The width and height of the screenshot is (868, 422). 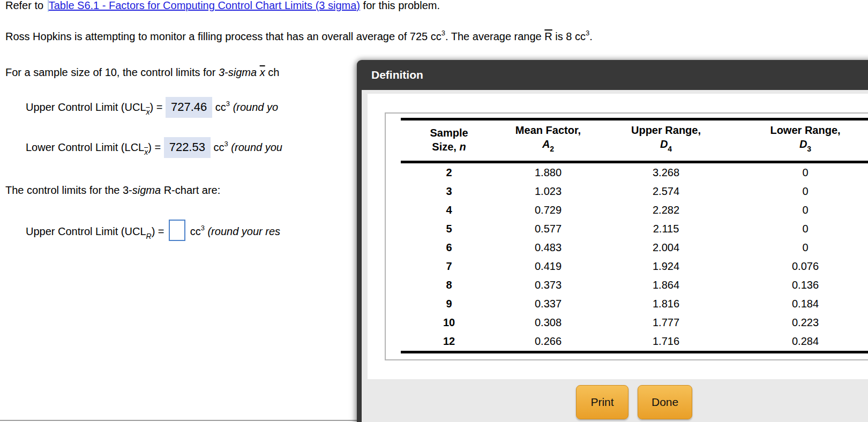 What do you see at coordinates (800, 141) in the screenshot?
I see `column-header: Lower Range,D3` at bounding box center [800, 141].